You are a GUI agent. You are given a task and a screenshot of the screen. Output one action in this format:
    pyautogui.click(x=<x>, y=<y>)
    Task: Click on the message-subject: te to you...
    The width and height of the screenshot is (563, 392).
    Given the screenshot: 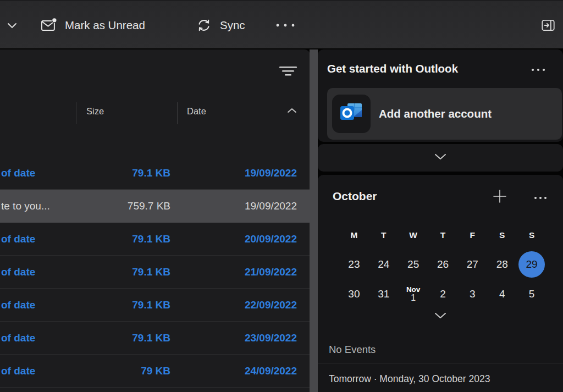 What is the action you would take?
    pyautogui.click(x=25, y=206)
    